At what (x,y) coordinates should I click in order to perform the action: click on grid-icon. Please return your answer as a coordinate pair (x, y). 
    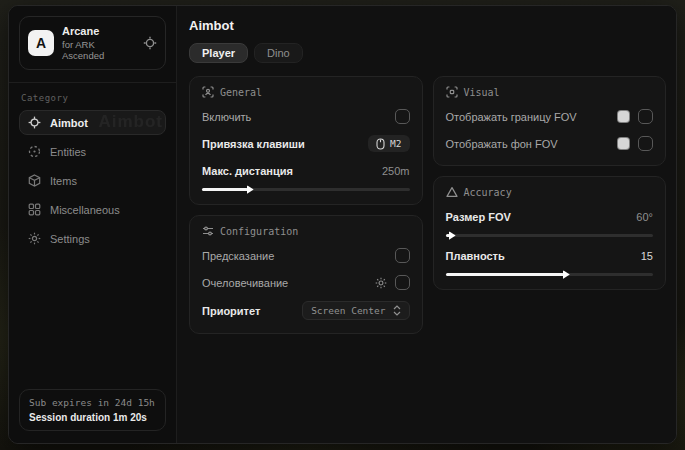
    Looking at the image, I should click on (34, 210).